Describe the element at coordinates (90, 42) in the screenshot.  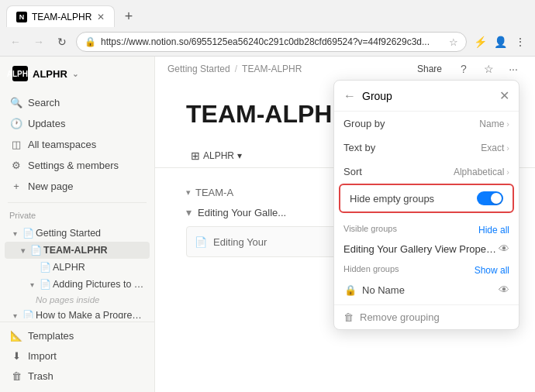
I see `lock-icon: 🔒` at that location.